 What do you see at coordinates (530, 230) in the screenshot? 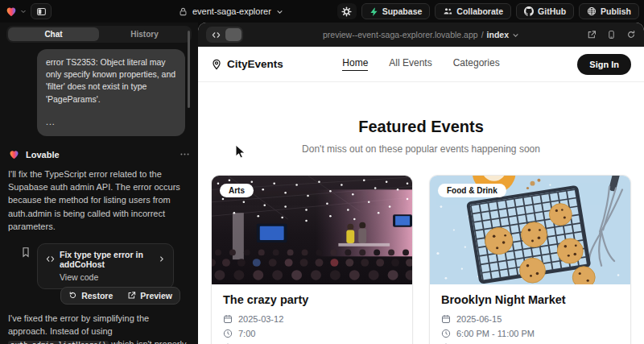
I see `event-image-cookies: Food & Drink` at bounding box center [530, 230].